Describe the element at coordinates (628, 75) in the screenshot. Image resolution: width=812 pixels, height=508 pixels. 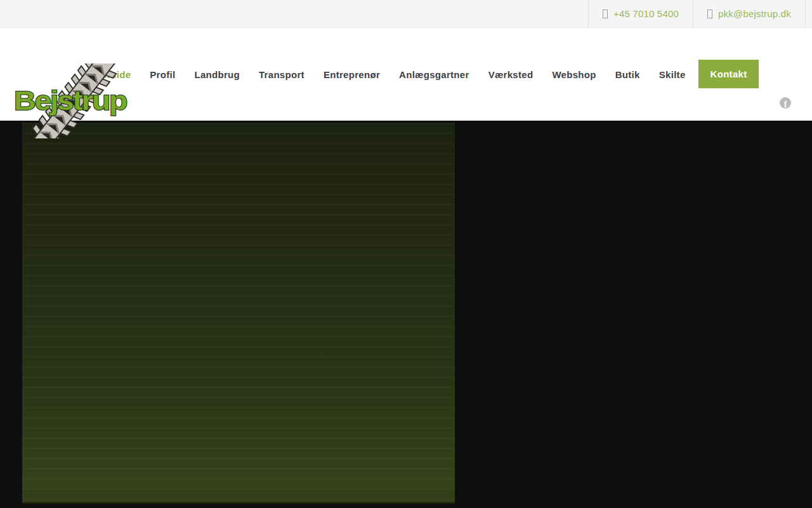
I see `nav-item: Butik` at that location.